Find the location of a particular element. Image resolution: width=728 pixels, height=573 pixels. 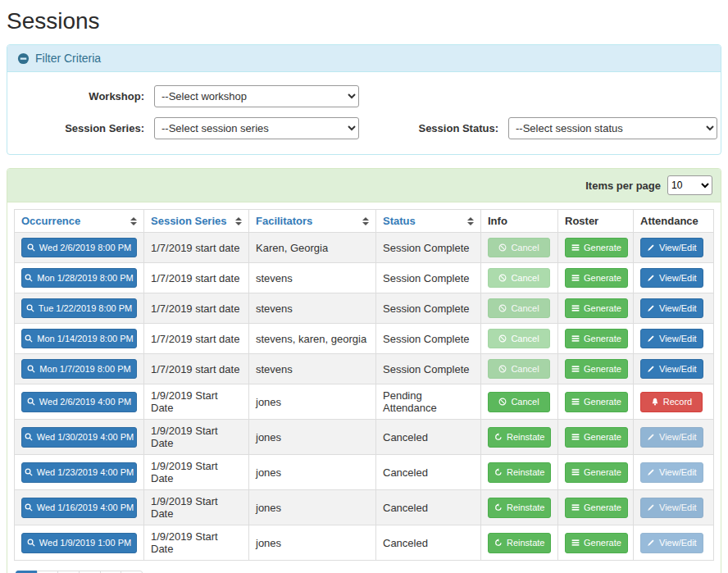

session-series-select: --Select session series is located at coordinates (257, 128).